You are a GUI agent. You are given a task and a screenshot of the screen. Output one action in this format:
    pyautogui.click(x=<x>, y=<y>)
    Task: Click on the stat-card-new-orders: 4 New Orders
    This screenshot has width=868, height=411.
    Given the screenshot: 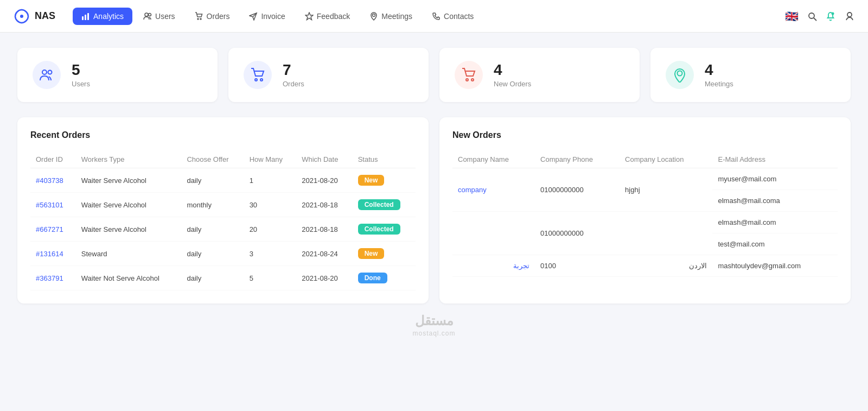 What is the action you would take?
    pyautogui.click(x=539, y=75)
    